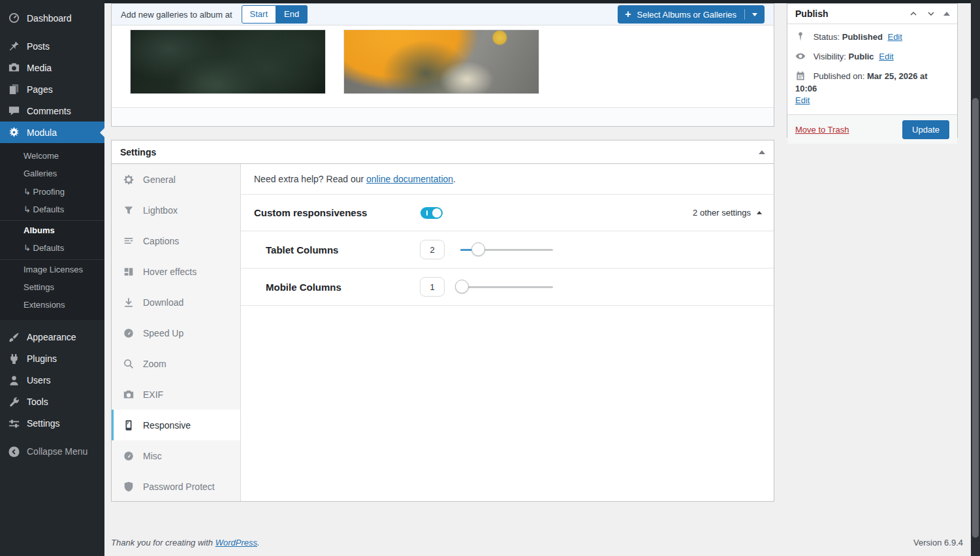  Describe the element at coordinates (872, 57) in the screenshot. I see `visibility-row: Visibility: Public Edit` at that location.